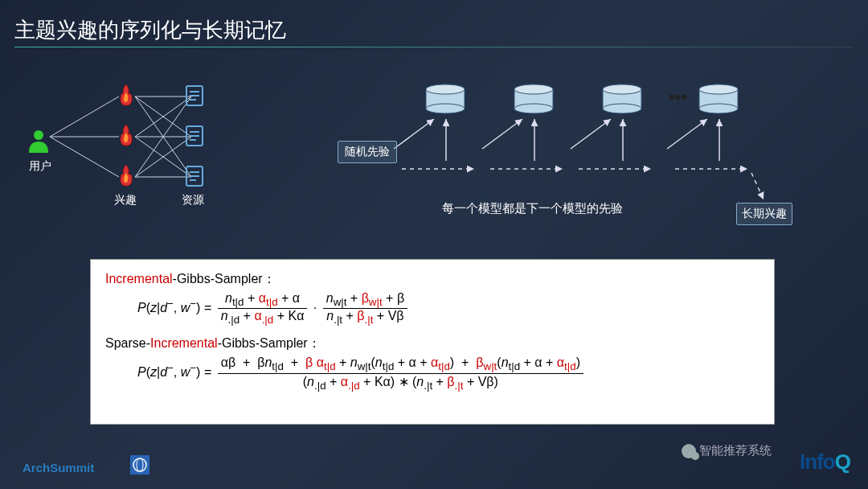 This screenshot has width=868, height=489. Describe the element at coordinates (825, 462) in the screenshot. I see `infoq-logo: InfoQ` at that location.